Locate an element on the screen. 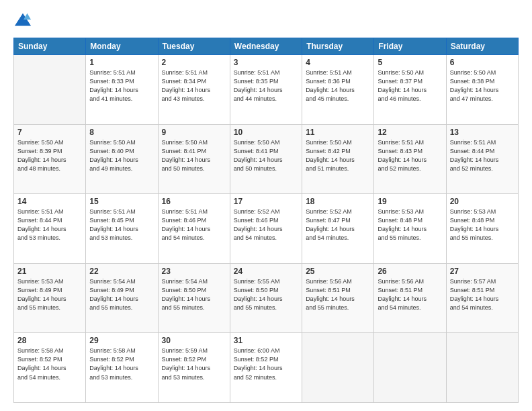 This screenshot has width=532, height=411. calendar-cell: 21Sunrise: 5:53 AMSunset: 8:49 PMDayligh… is located at coordinates (50, 298).